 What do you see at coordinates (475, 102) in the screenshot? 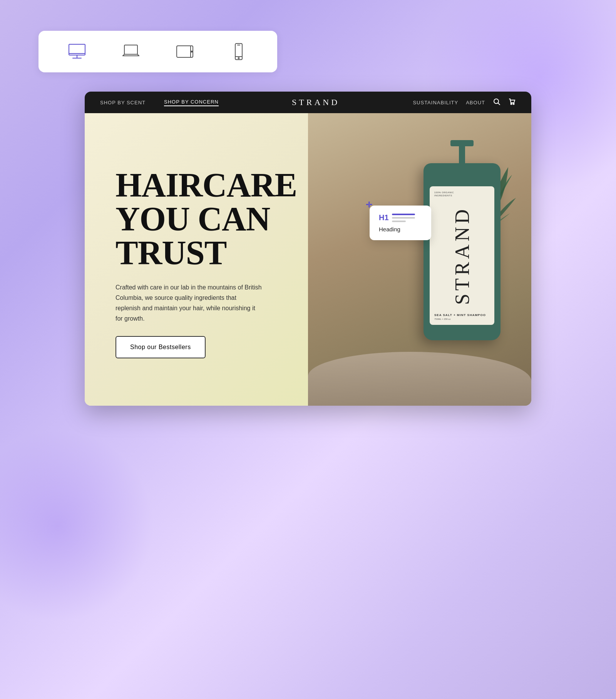
I see `nav-about: ABOUT` at bounding box center [475, 102].